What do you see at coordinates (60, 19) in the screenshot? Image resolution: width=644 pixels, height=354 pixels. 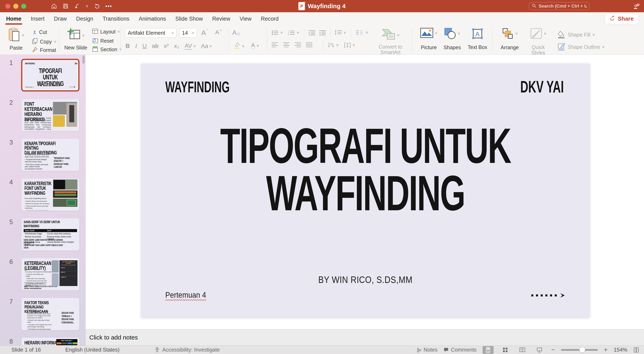 I see `tab-draw: Draw` at bounding box center [60, 19].